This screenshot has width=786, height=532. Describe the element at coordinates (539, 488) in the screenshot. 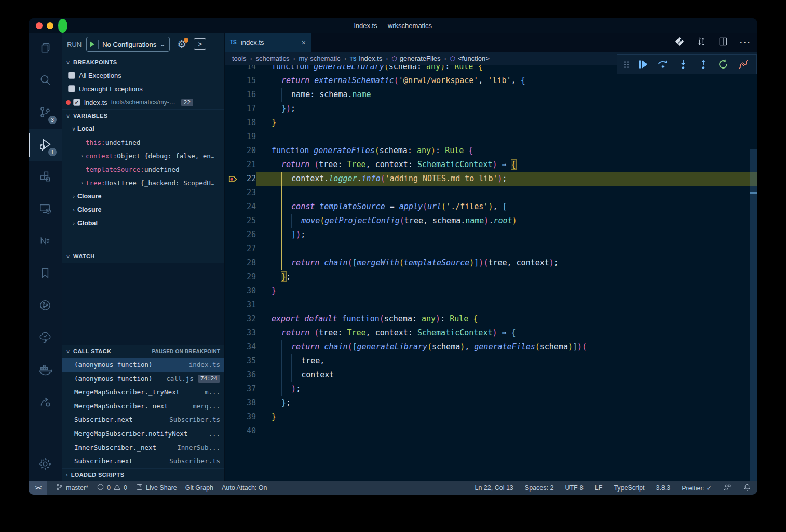

I see `statusbar-indentation: Spaces: 2` at that location.